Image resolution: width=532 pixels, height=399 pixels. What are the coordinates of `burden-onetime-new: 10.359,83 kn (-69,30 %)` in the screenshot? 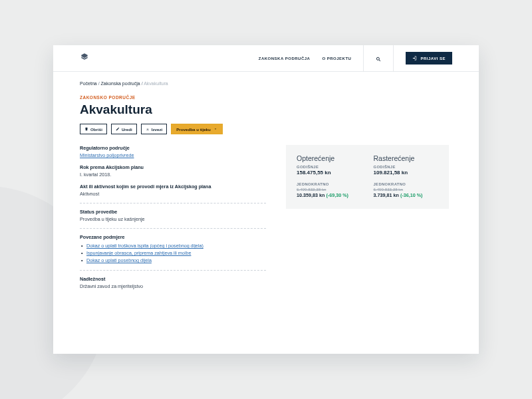 It's located at (329, 196).